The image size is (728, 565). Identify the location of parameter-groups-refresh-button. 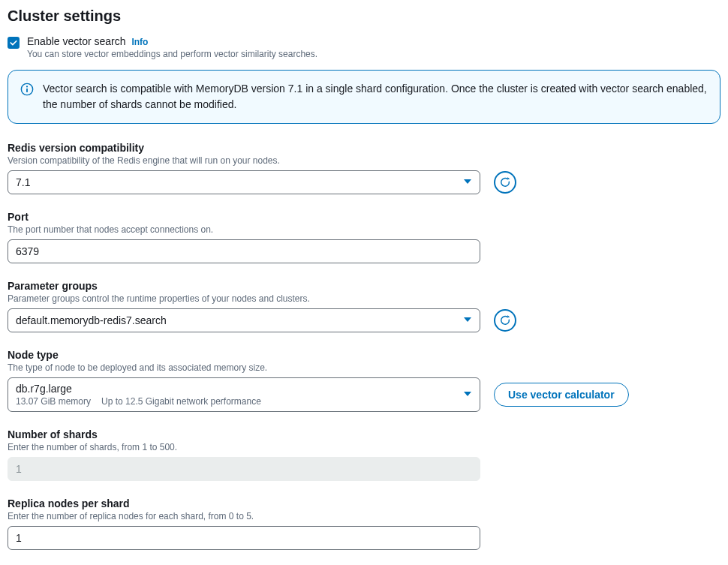
(505, 320).